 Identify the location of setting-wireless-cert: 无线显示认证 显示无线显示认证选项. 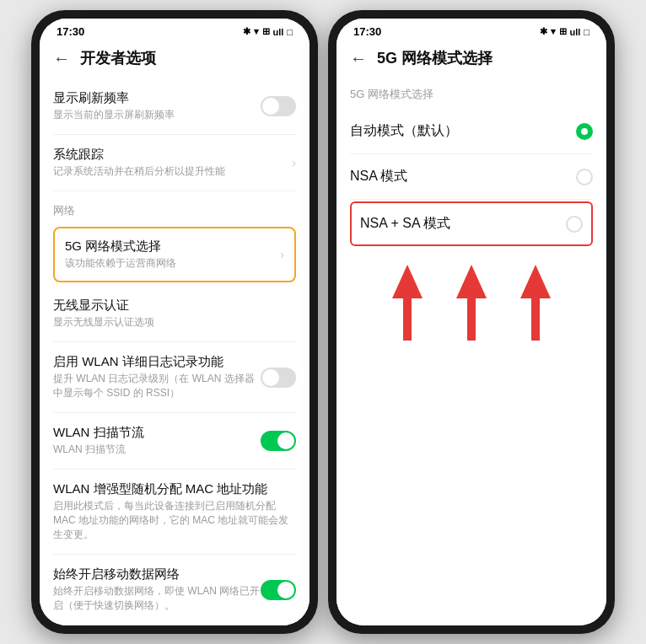
(175, 314).